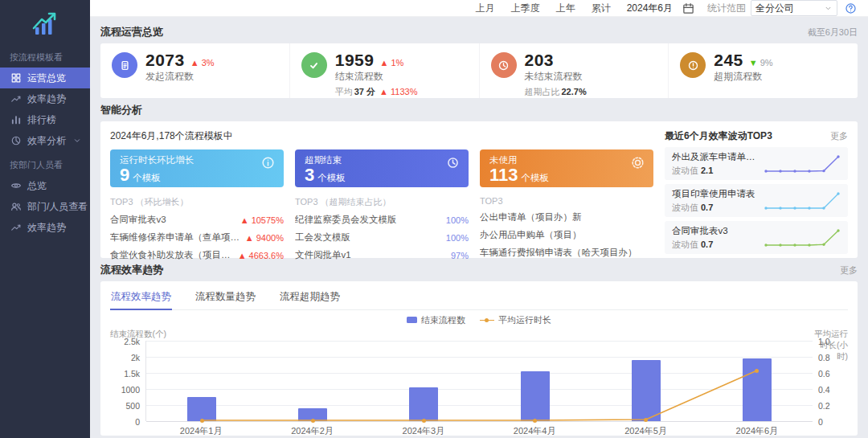  Describe the element at coordinates (574, 71) in the screenshot. I see `stat-card: 203未结束流程数超期占比22.7%` at that location.